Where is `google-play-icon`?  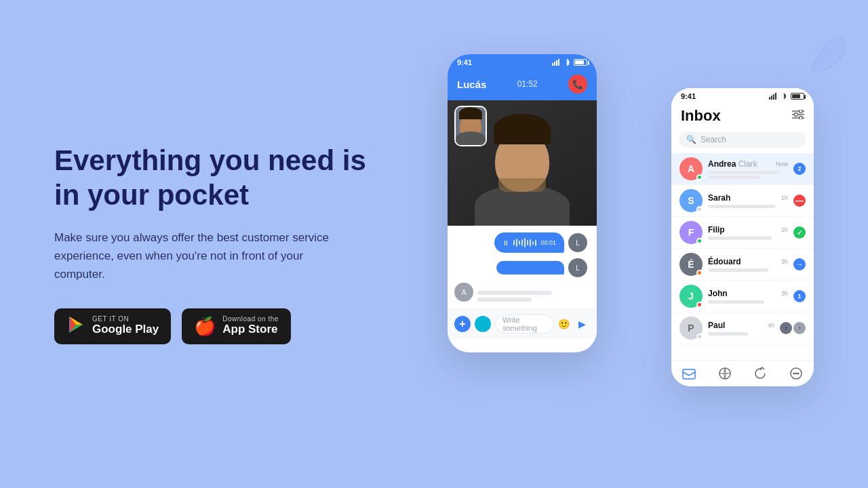 google-play-icon is located at coordinates (76, 327).